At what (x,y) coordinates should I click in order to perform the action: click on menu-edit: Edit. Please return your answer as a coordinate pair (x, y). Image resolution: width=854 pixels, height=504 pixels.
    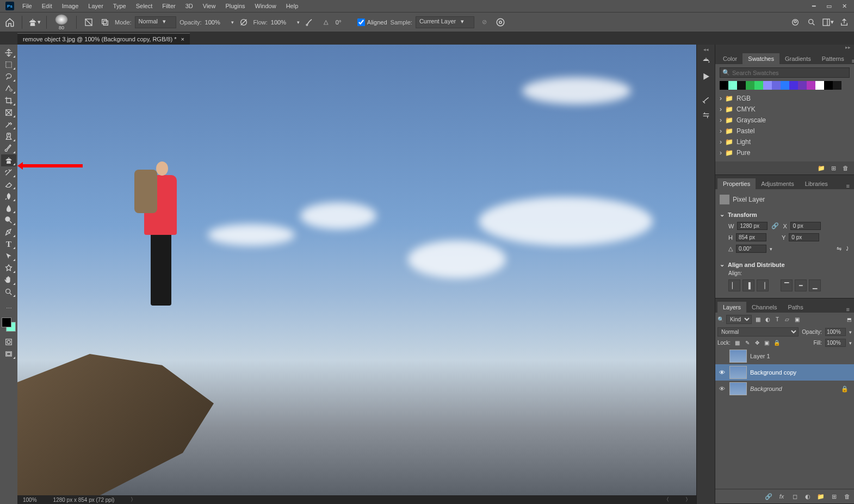
    Looking at the image, I should click on (47, 6).